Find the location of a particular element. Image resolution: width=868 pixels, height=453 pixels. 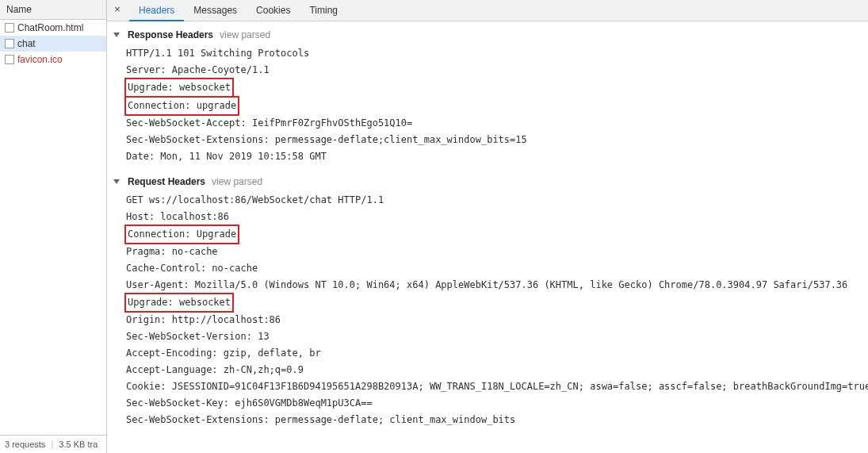

header-line: Sec-WebSocket-Key: ejh6S0VGMDb8WeqM1pU3C… is located at coordinates (249, 403).